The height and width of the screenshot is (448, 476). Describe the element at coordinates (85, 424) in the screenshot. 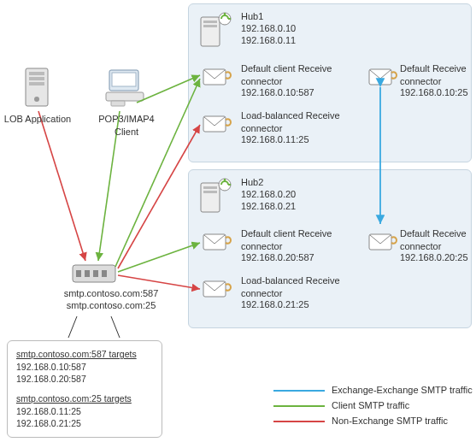

I see `targets-25-2: 192.168.0.21:25` at that location.